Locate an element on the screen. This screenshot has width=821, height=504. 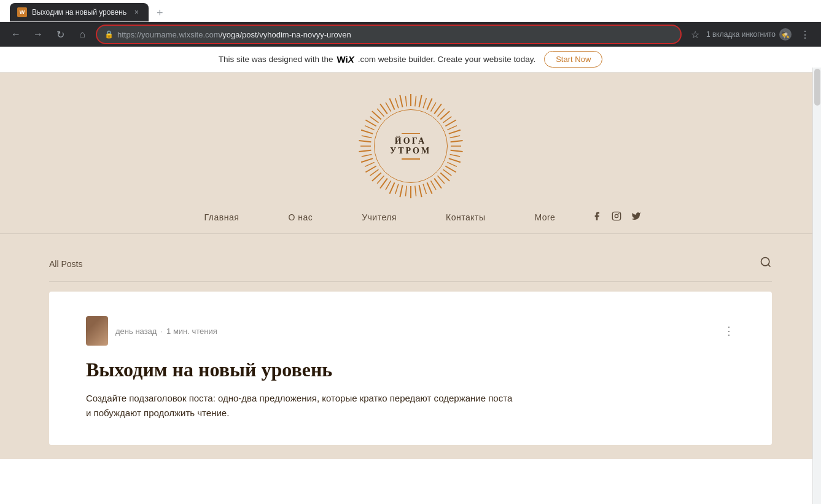
twitter-icon is located at coordinates (636, 217).